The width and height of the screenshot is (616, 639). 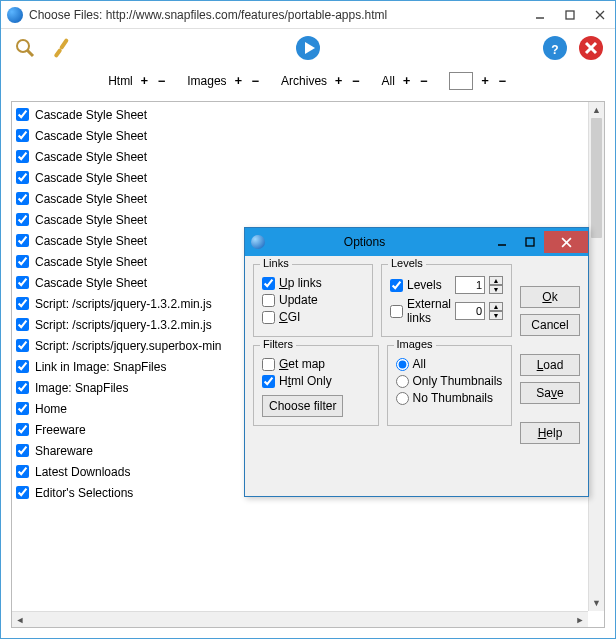 What do you see at coordinates (550, 365) in the screenshot?
I see `load-button: Load` at bounding box center [550, 365].